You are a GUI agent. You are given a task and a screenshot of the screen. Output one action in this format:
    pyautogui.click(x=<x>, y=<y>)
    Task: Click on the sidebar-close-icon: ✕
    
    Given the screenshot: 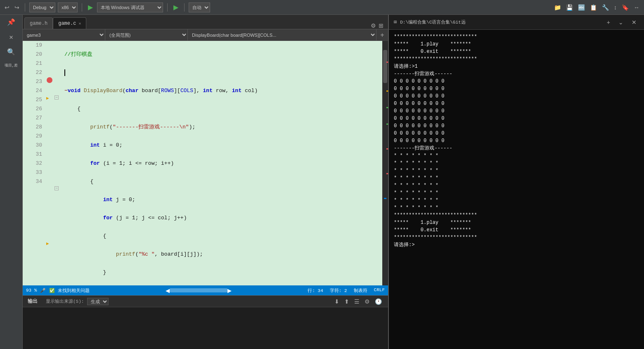 What is the action you would take?
    pyautogui.click(x=11, y=37)
    